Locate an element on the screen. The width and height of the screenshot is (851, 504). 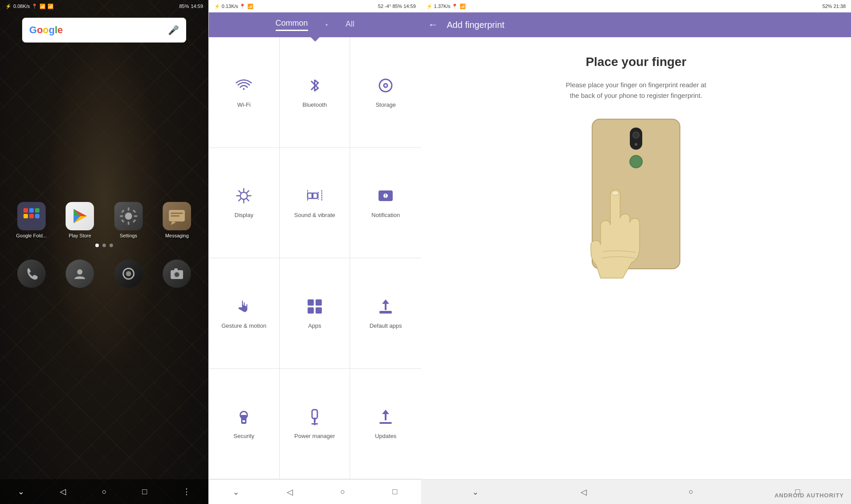
time-fp: 21:38 is located at coordinates (839, 6).